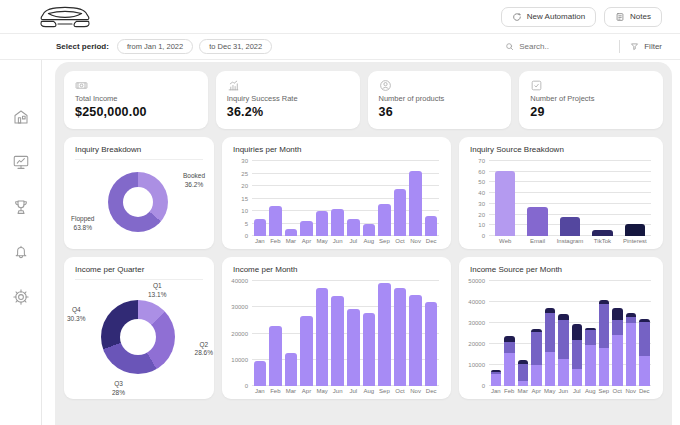  Describe the element at coordinates (640, 16) in the screenshot. I see `notes-label: Notes` at that location.